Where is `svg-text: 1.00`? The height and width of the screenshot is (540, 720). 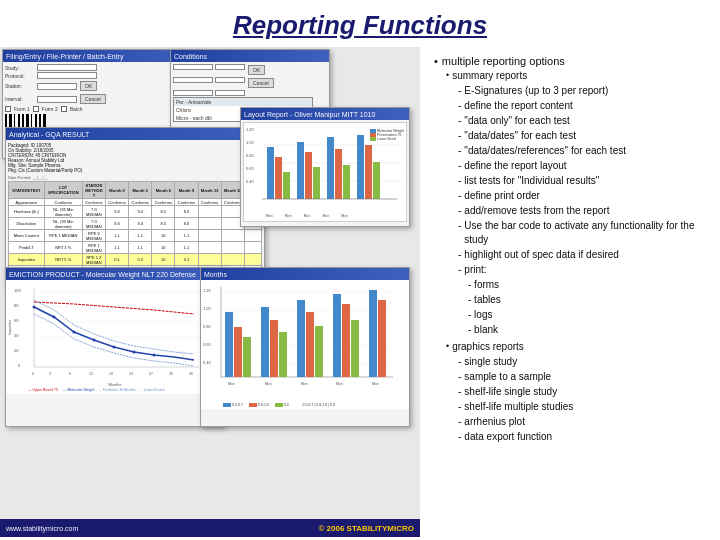 svg-text: 1.00 is located at coordinates (208, 308).